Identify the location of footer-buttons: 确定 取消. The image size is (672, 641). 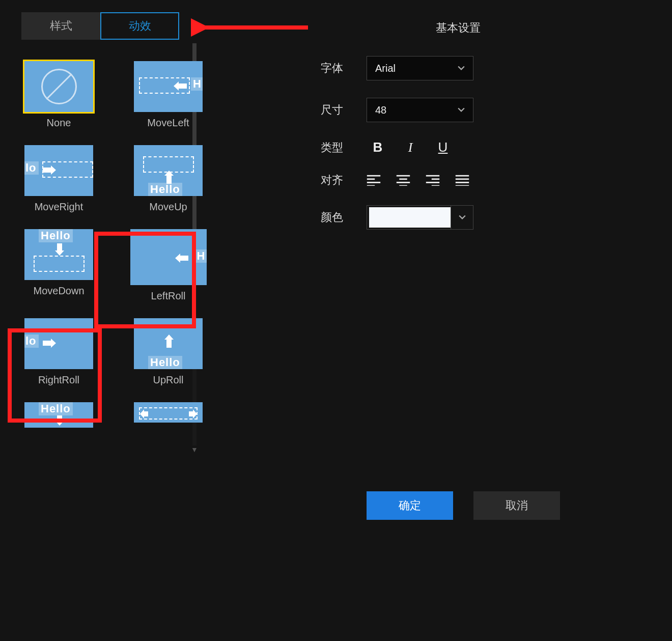
(463, 506).